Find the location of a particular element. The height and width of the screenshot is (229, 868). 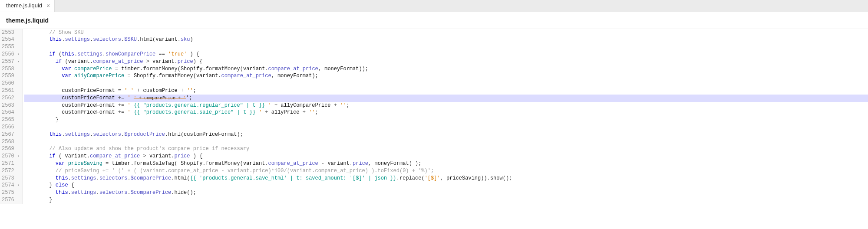

line-number: 2562 is located at coordinates (8, 98).